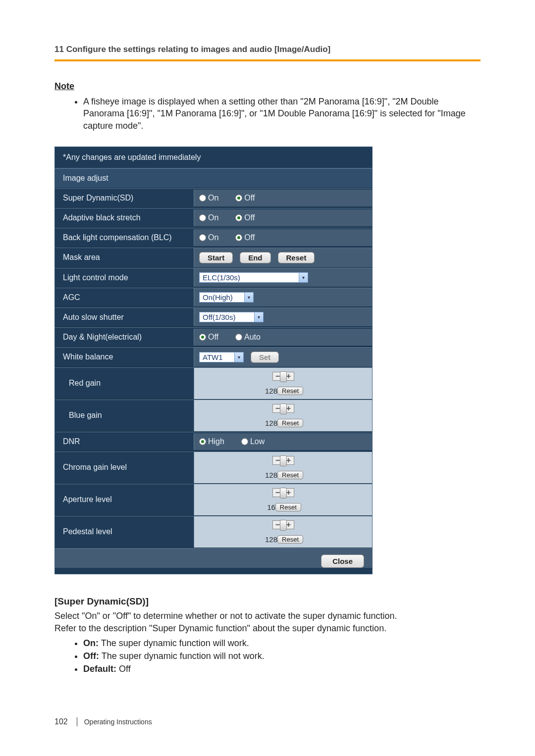 The height and width of the screenshot is (756, 535). Describe the element at coordinates (182, 656) in the screenshot. I see `opt-off-text: The super dynamic function will not work…` at that location.